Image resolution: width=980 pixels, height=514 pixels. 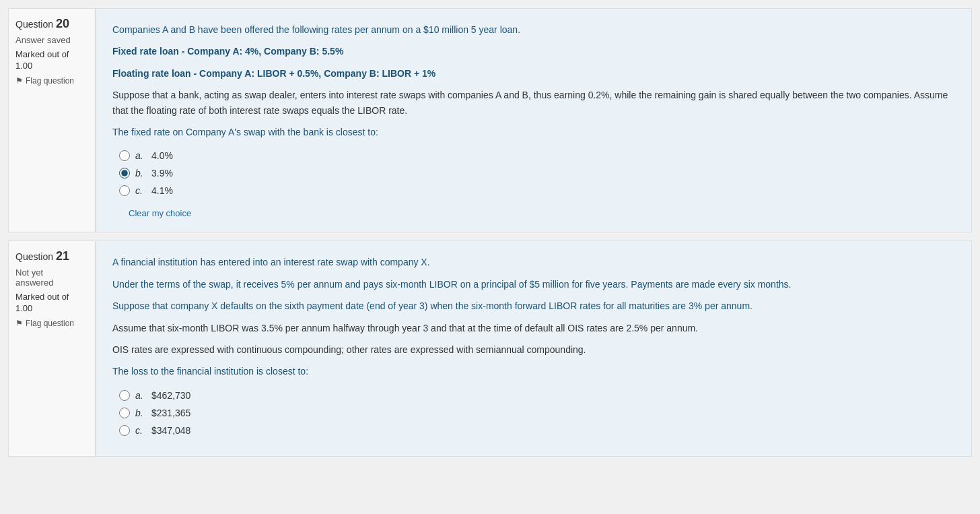 What do you see at coordinates (534, 51) in the screenshot?
I see `q20-para2: Fixed rate loan - Company A: 4%, Company…` at bounding box center [534, 51].